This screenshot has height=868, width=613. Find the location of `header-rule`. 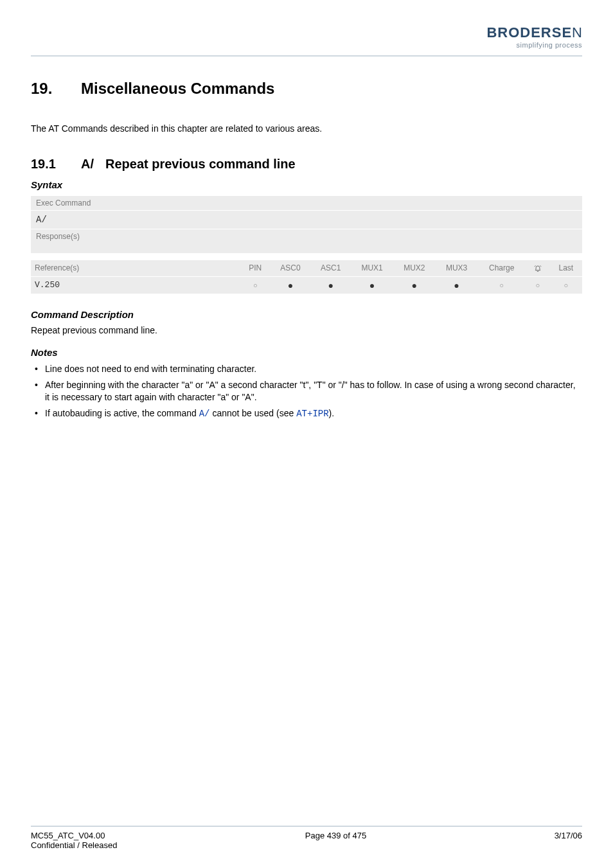

header-rule is located at coordinates (306, 56).